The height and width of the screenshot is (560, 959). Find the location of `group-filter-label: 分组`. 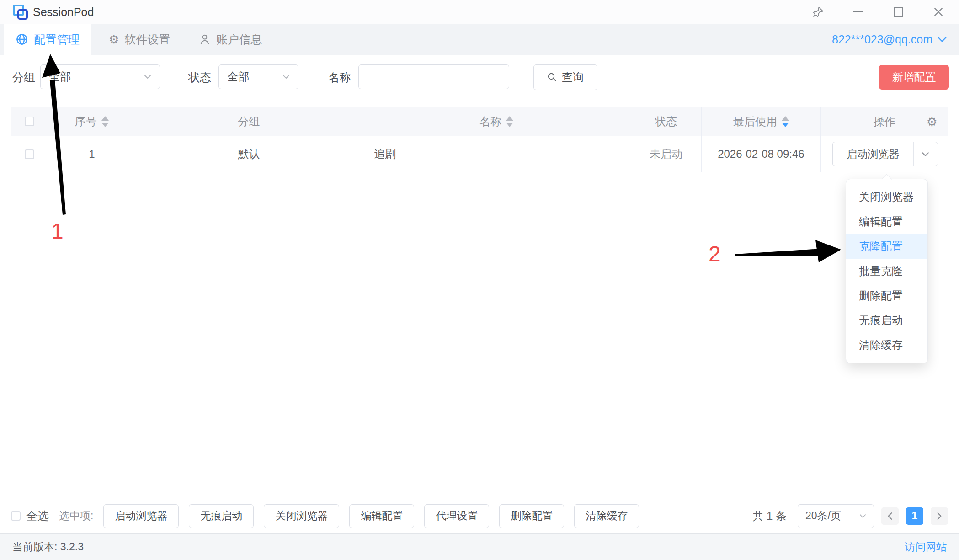

group-filter-label: 分组 is located at coordinates (24, 77).